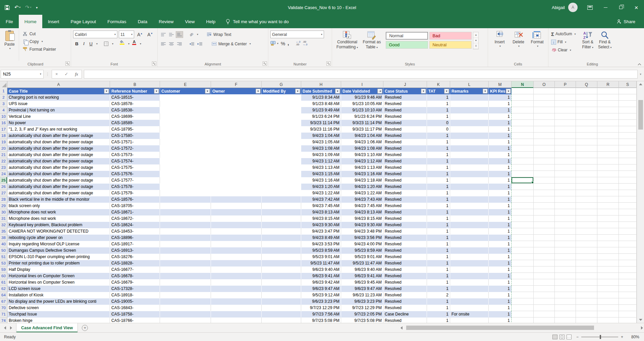 The height and width of the screenshot is (341, 644). Describe the element at coordinates (362, 130) in the screenshot. I see `cell-I17: 9/3/23 11:17 PM` at that location.